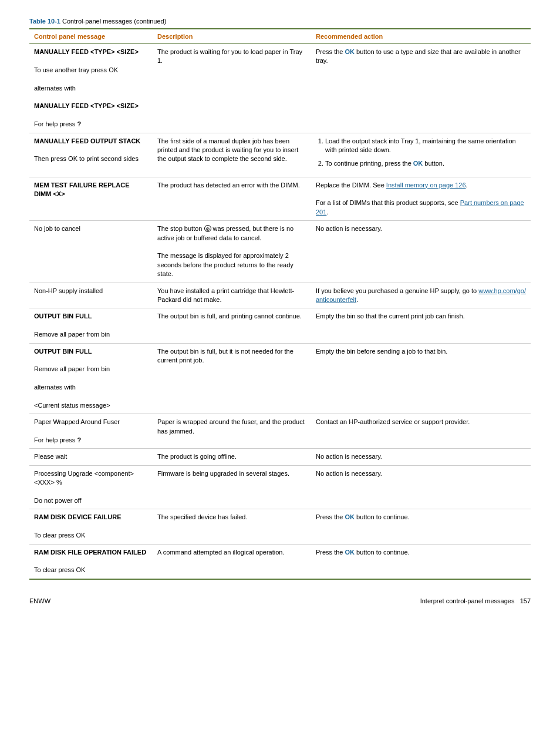  I want to click on stop-icon: ⊗, so click(208, 228).